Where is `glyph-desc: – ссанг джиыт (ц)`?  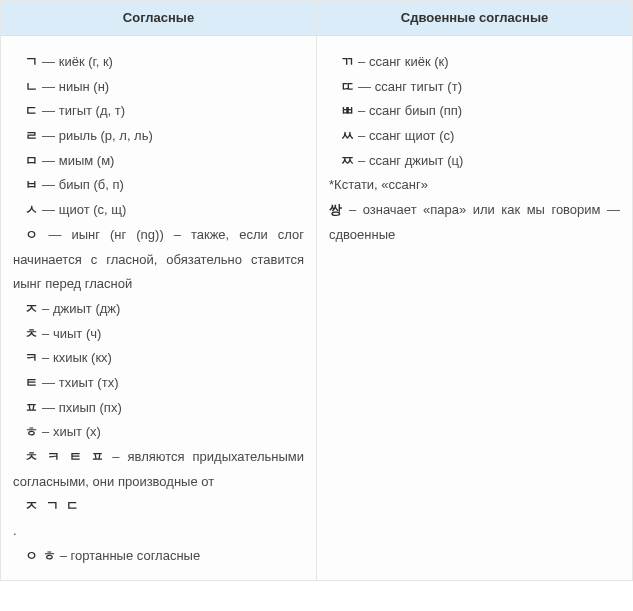
glyph-desc: – ссанг джиыт (ц) is located at coordinates (410, 160).